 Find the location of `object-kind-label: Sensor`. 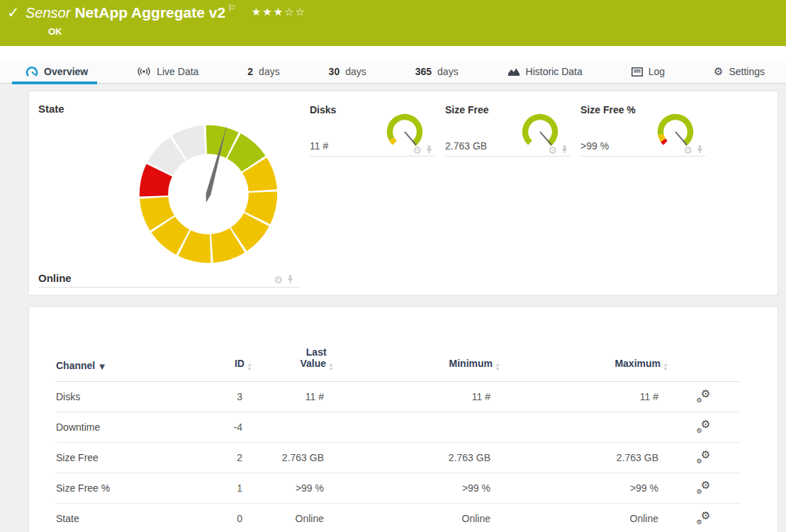

object-kind-label: Sensor is located at coordinates (48, 13).